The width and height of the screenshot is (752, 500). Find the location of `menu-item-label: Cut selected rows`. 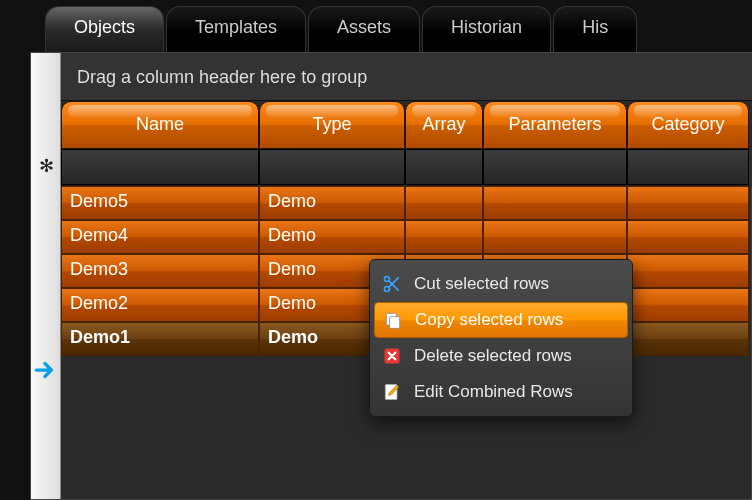

menu-item-label: Cut selected rows is located at coordinates (482, 284).